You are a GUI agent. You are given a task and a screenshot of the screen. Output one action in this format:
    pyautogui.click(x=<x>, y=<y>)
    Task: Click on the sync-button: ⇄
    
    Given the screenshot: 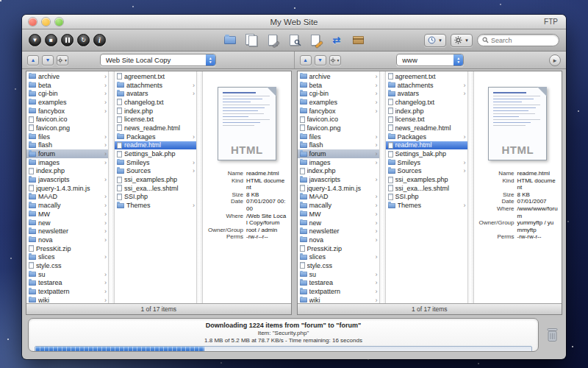 What is the action you would take?
    pyautogui.click(x=337, y=40)
    